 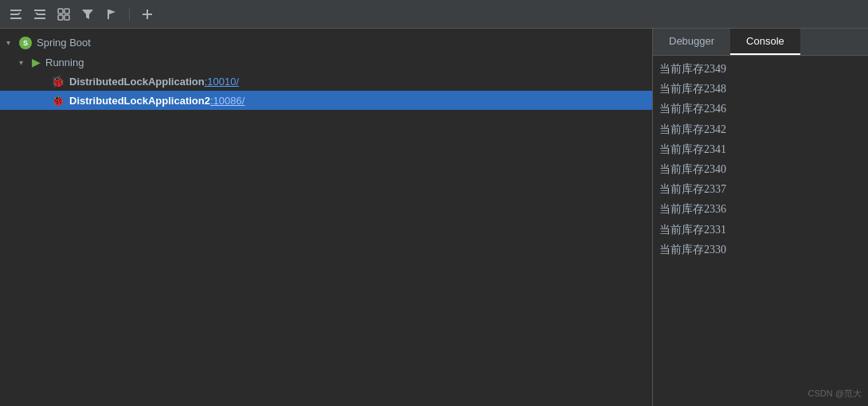 I want to click on tree-item-app2: ▾ 🐞 DistributedLockApplication2 :10086/, so click(x=326, y=100).